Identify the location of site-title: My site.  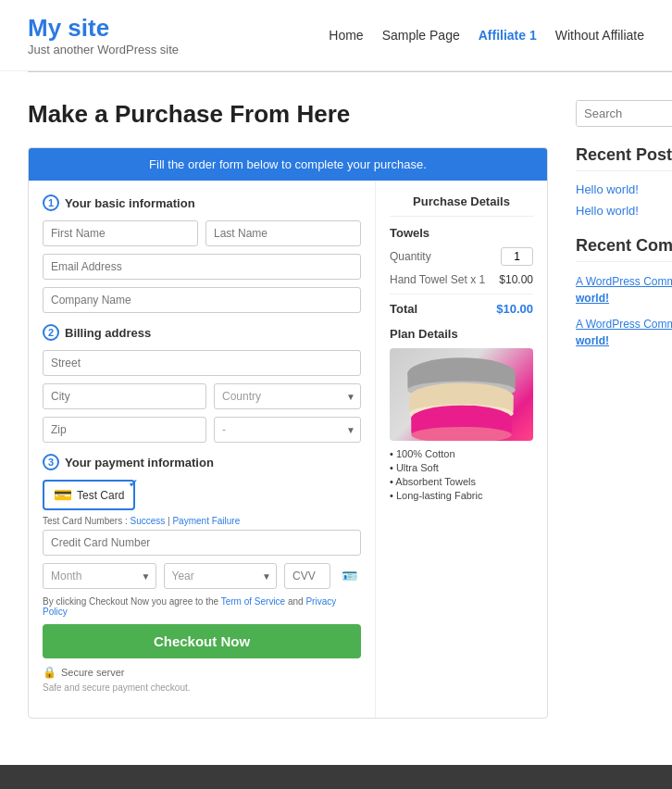
(104, 28).